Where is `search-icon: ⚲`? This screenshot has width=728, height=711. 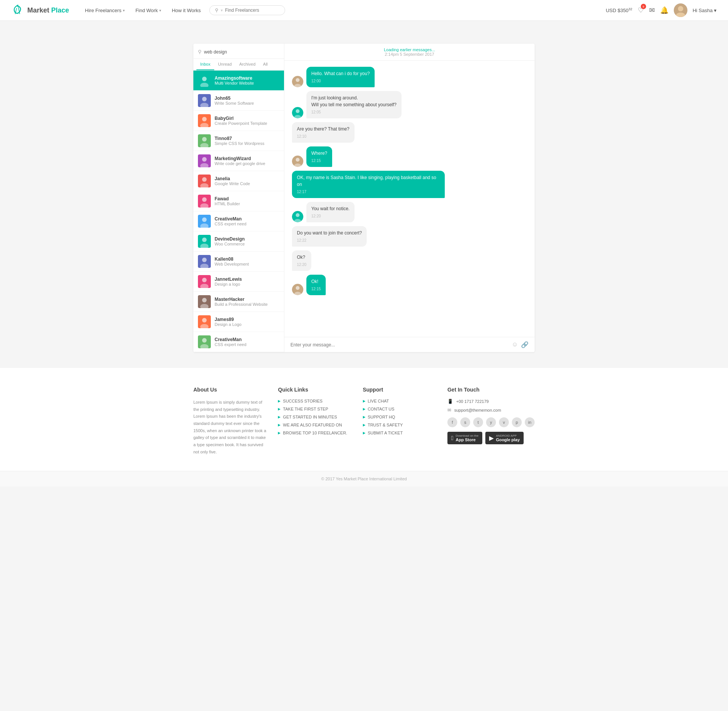 search-icon: ⚲ is located at coordinates (217, 10).